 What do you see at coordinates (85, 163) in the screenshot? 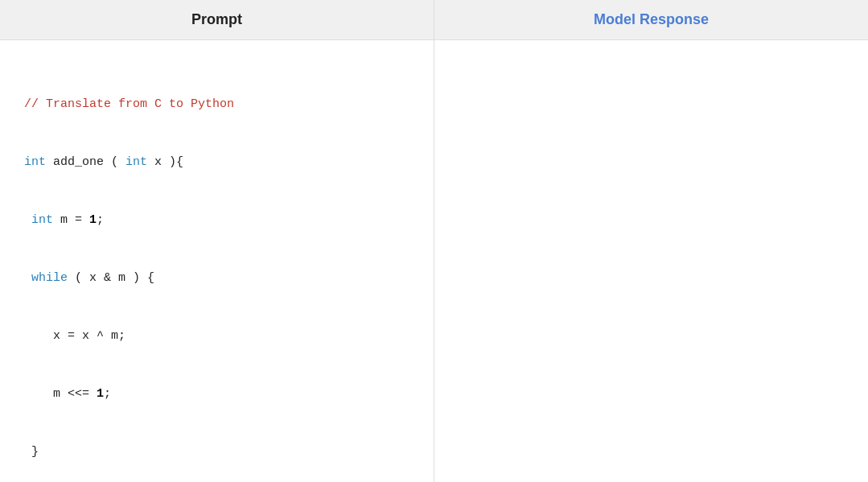
I see `plain-text-1: add_one (` at bounding box center [85, 163].